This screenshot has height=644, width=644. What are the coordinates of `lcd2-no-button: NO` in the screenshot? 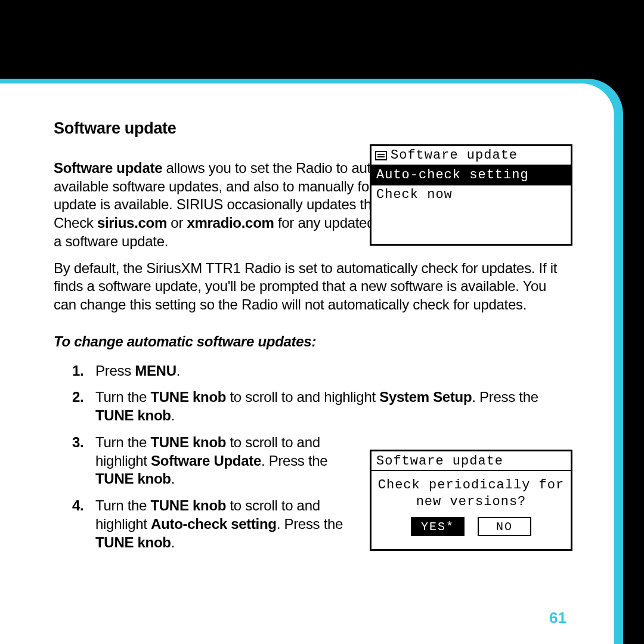 It's located at (504, 527).